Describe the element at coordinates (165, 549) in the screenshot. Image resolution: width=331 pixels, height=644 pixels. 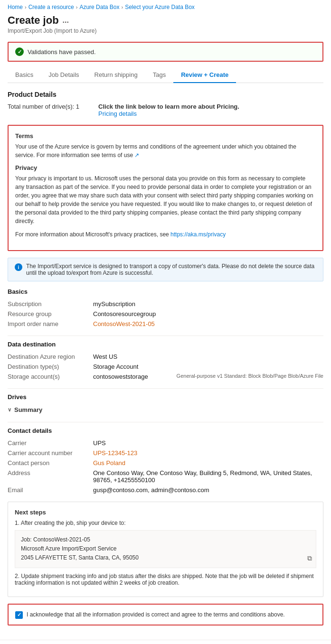
I see `address-line-2: Microsoft Azure Import/Export Service` at that location.